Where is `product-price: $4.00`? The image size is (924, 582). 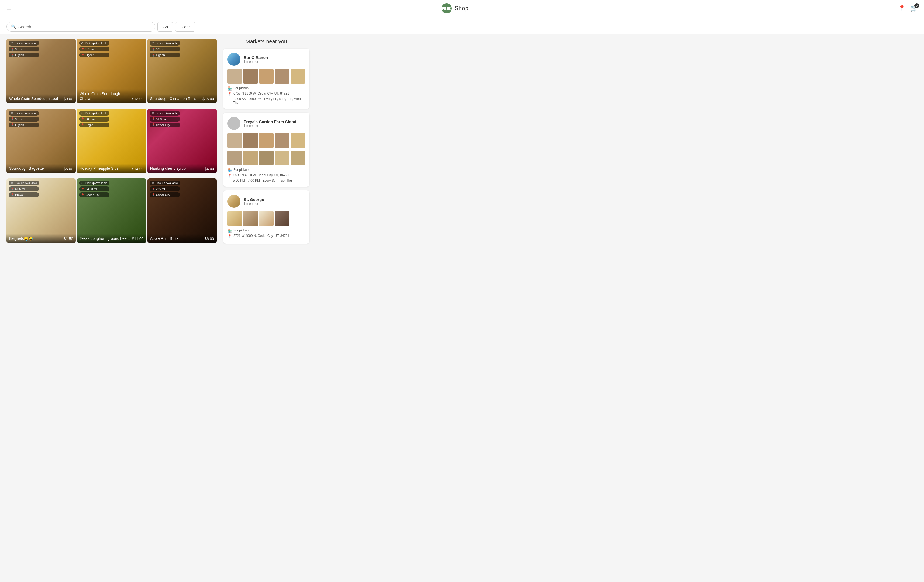 product-price: $4.00 is located at coordinates (210, 169).